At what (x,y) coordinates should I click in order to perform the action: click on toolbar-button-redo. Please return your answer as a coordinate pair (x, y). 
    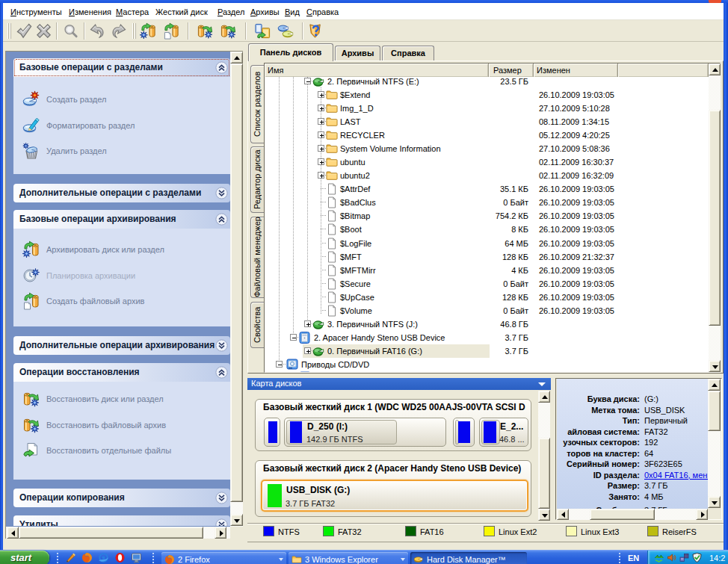
    Looking at the image, I should click on (118, 31).